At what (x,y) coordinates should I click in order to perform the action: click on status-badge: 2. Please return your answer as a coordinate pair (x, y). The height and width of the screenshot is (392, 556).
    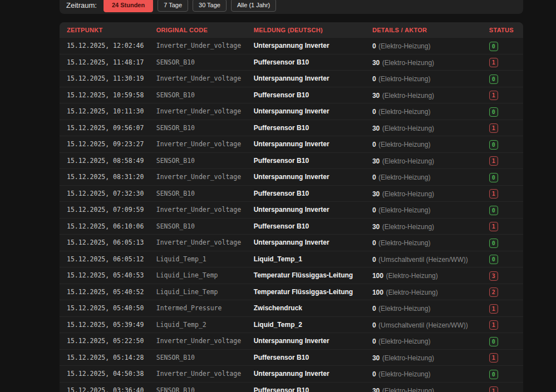
    Looking at the image, I should click on (494, 292).